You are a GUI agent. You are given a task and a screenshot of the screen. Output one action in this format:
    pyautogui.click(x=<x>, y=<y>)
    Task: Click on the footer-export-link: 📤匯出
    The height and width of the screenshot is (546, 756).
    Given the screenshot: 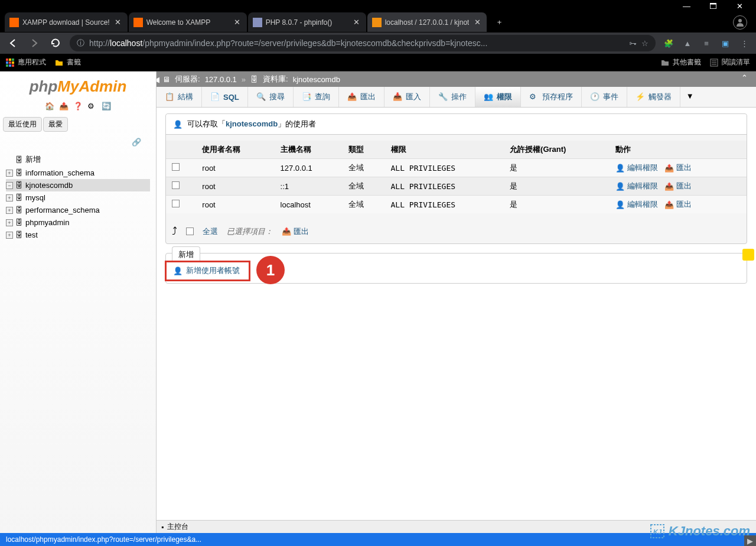 What is the action you would take?
    pyautogui.click(x=295, y=232)
    